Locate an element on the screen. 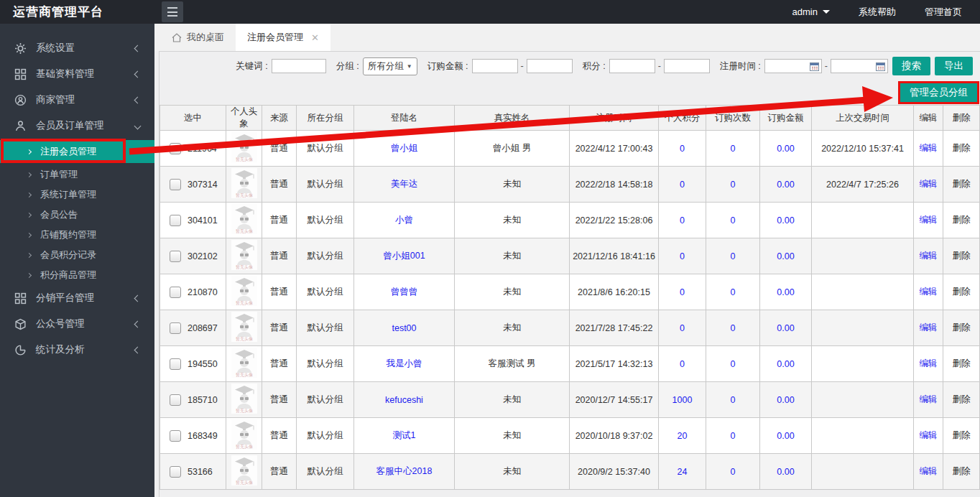 Image resolution: width=980 pixels, height=497 pixels. login-name-link: 美年达 is located at coordinates (405, 184).